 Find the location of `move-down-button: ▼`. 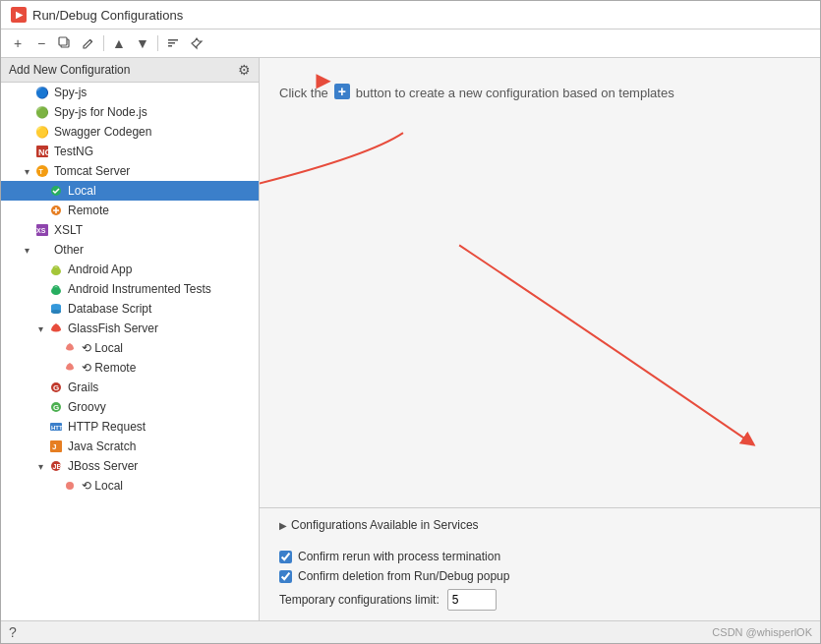

move-down-button: ▼ is located at coordinates (143, 43).